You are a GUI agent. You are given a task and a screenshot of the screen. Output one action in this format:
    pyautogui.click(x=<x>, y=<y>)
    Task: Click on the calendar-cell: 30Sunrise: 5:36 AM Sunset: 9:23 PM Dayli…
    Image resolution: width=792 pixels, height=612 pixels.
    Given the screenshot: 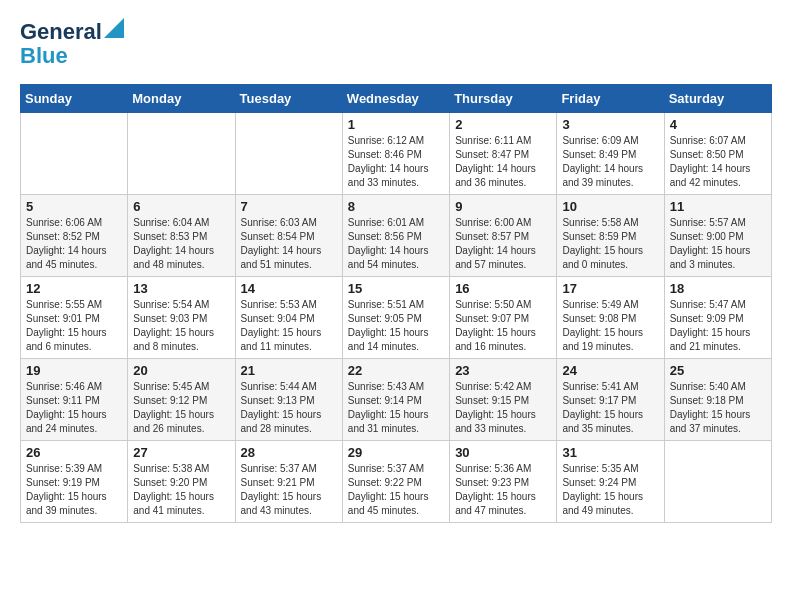 What is the action you would take?
    pyautogui.click(x=504, y=482)
    